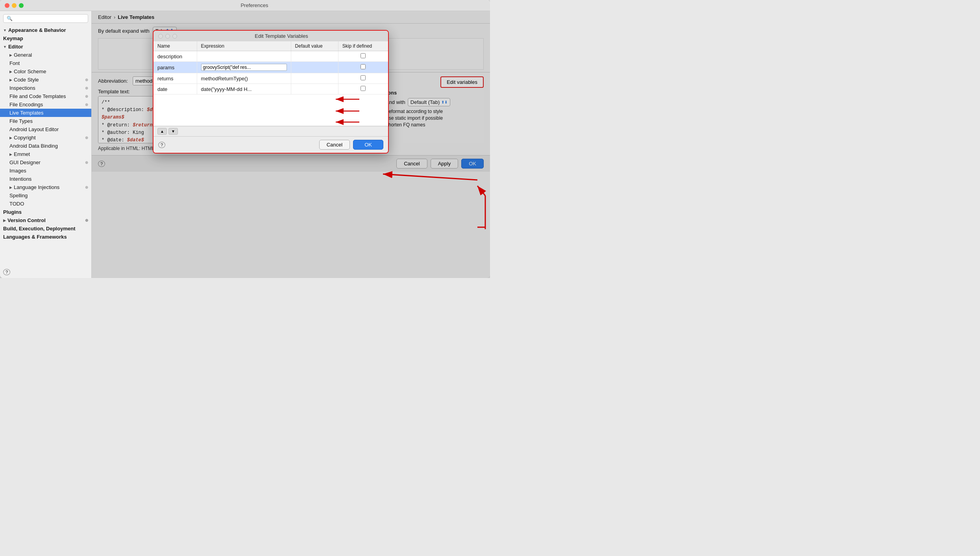 This screenshot has height=556, width=980. I want to click on sidebar-item-file-types: File Types, so click(46, 121).